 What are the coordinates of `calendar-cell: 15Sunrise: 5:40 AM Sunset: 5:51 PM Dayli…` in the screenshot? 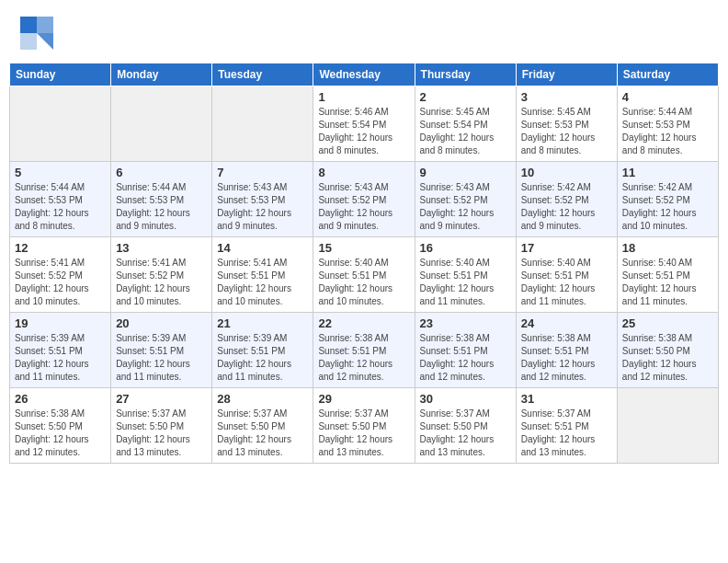 It's located at (364, 275).